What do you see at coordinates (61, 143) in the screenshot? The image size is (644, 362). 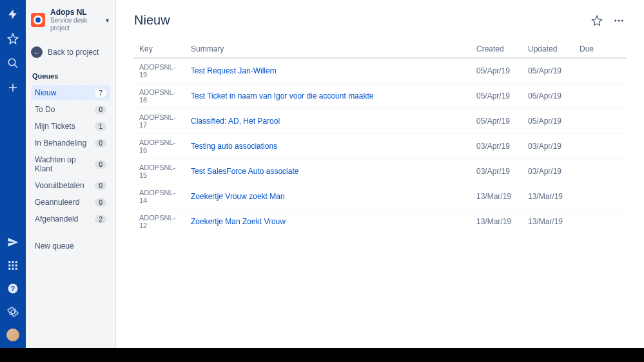 I see `queue-item-label: In Behandeling` at bounding box center [61, 143].